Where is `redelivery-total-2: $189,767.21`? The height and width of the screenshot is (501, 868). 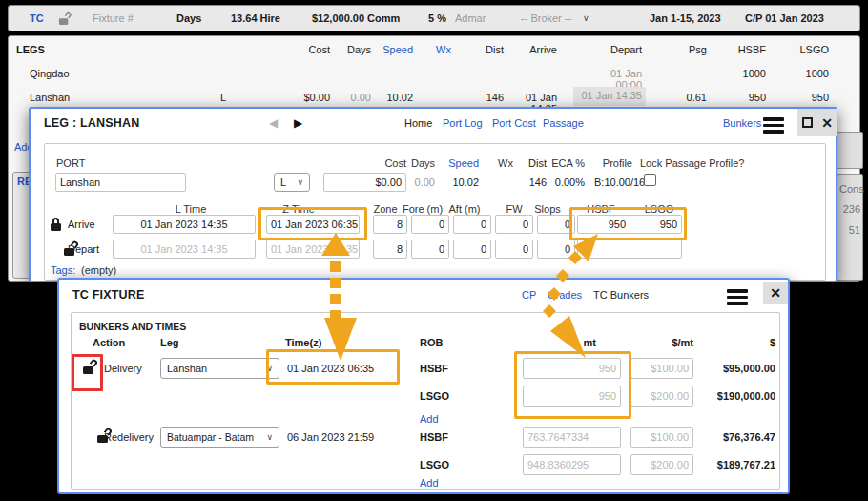 redelivery-total-2: $189,767.21 is located at coordinates (728, 465).